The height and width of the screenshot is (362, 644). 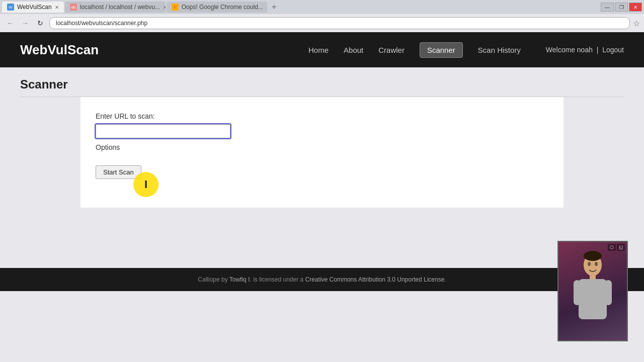 What do you see at coordinates (322, 116) in the screenshot?
I see `url-label: Enter URL to scan:` at bounding box center [322, 116].